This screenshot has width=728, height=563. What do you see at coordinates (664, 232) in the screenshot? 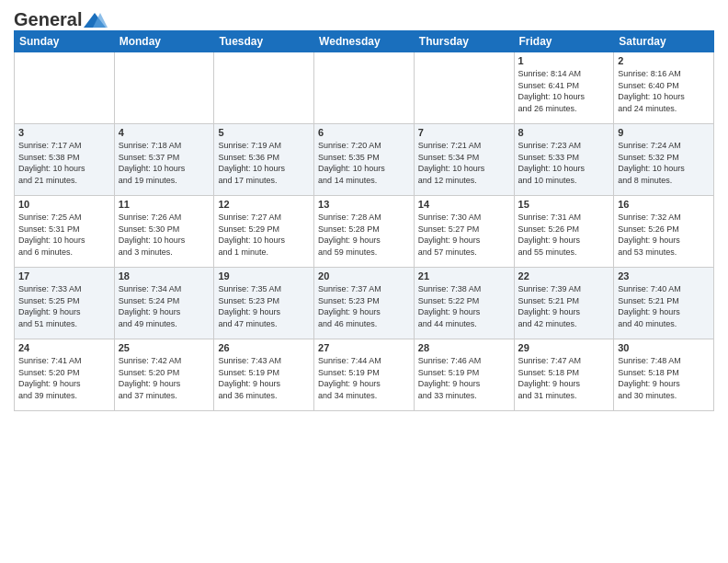
I see `calendar-cell: 16Sunrise: 7:32 AM Sunset: 5:26 PM Dayli…` at bounding box center [664, 232].